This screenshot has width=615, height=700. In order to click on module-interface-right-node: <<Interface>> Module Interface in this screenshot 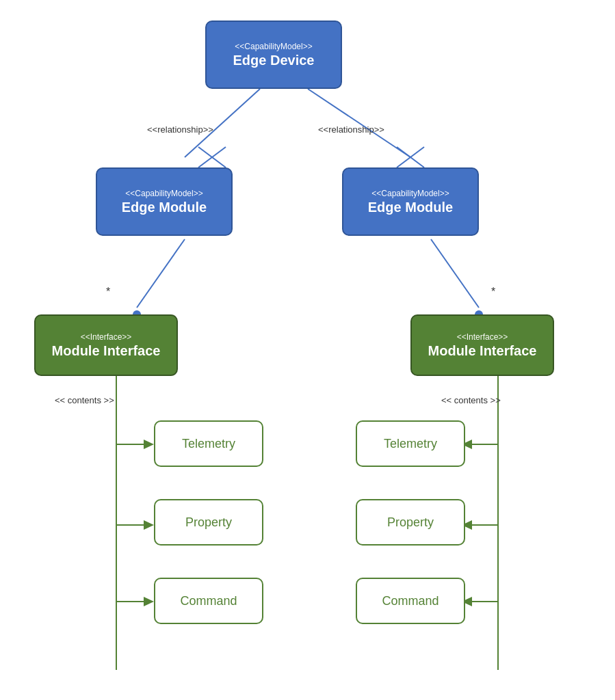, I will do `click(482, 345)`.